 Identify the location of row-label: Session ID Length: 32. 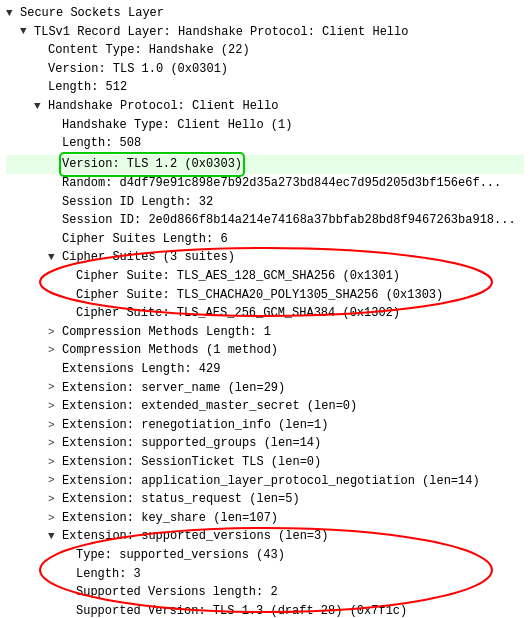
(138, 202).